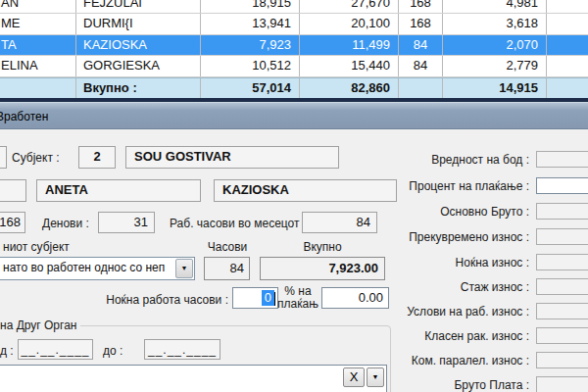 Image resolution: width=588 pixels, height=392 pixels. What do you see at coordinates (40, 325) in the screenshot?
I see `other-organ-label: на Друг Орган` at bounding box center [40, 325].